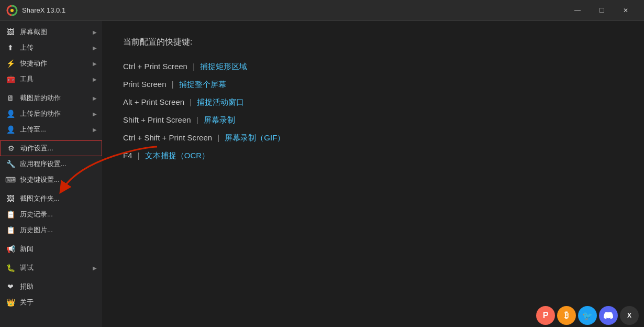 The width and height of the screenshot is (644, 327). Describe the element at coordinates (34, 63) in the screenshot. I see `sidebar-label-quick-actions: 快捷动作` at that location.